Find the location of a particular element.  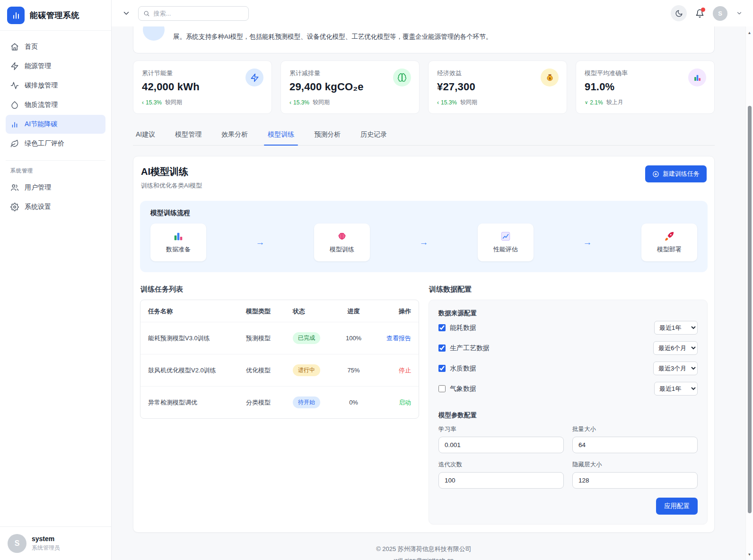

activity-icon is located at coordinates (15, 86).